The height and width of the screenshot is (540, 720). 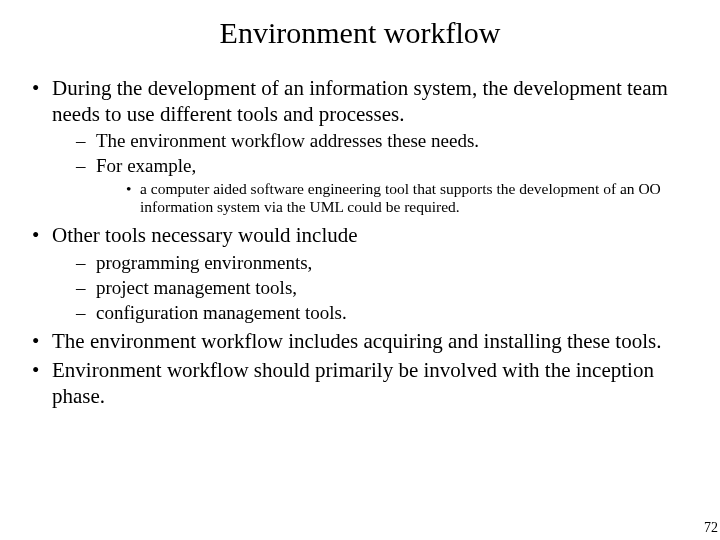 I want to click on bullet-item: Environment workflow should primarily be…, so click(x=359, y=384).